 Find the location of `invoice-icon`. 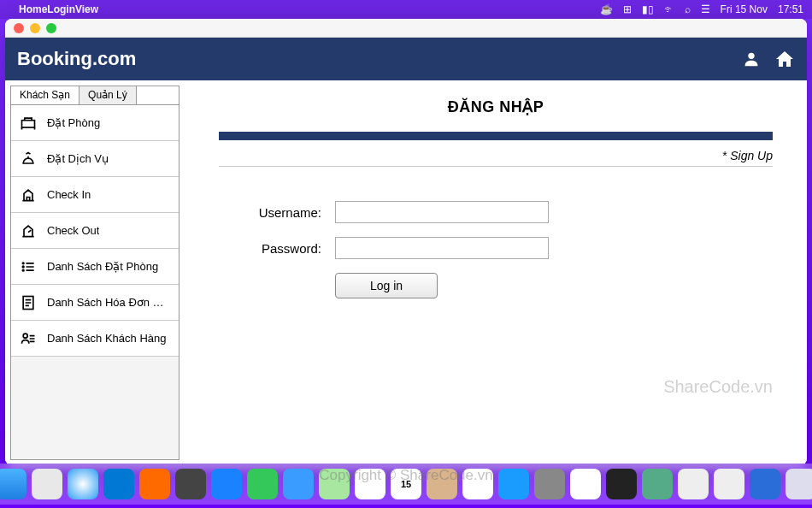

invoice-icon is located at coordinates (28, 303).